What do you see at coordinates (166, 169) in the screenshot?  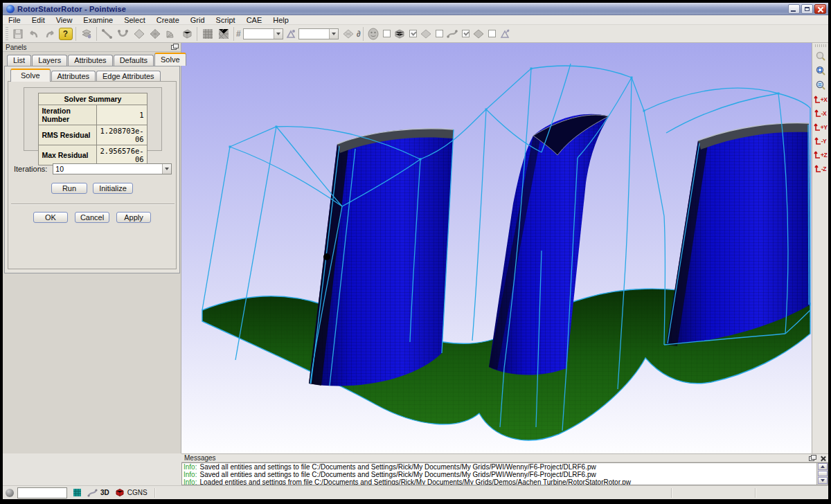 I see `iterations-combo-arrow` at bounding box center [166, 169].